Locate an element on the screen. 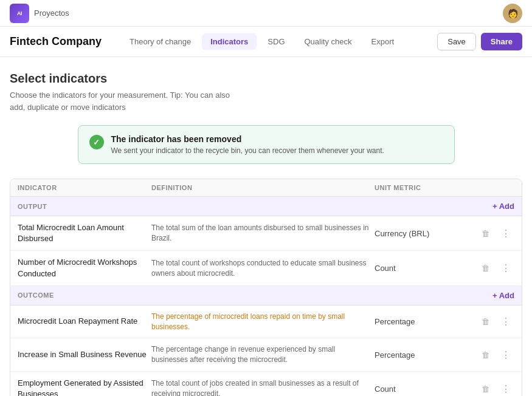 The image size is (532, 396). col-definition: DEFINITION is located at coordinates (263, 188).